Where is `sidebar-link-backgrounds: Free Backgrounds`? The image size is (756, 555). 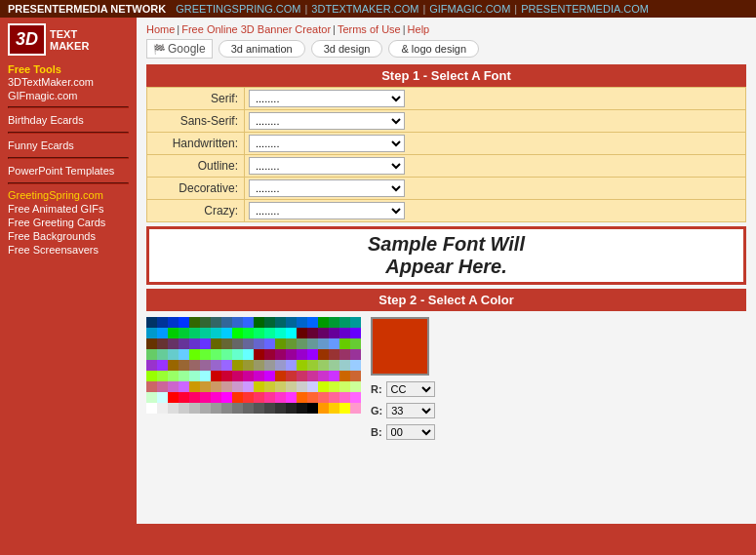 sidebar-link-backgrounds: Free Backgrounds is located at coordinates (68, 236).